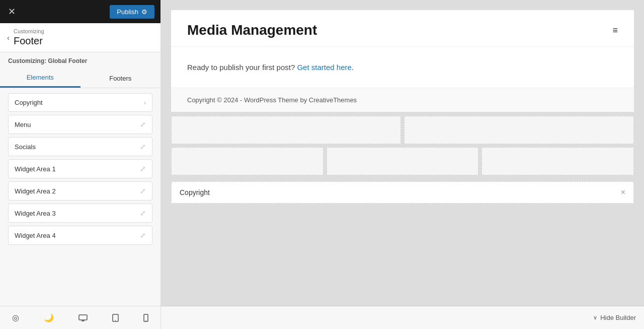 The height and width of the screenshot is (329, 644). Describe the element at coordinates (35, 191) in the screenshot. I see `element-widget2-label: Widget Area 2` at that location.